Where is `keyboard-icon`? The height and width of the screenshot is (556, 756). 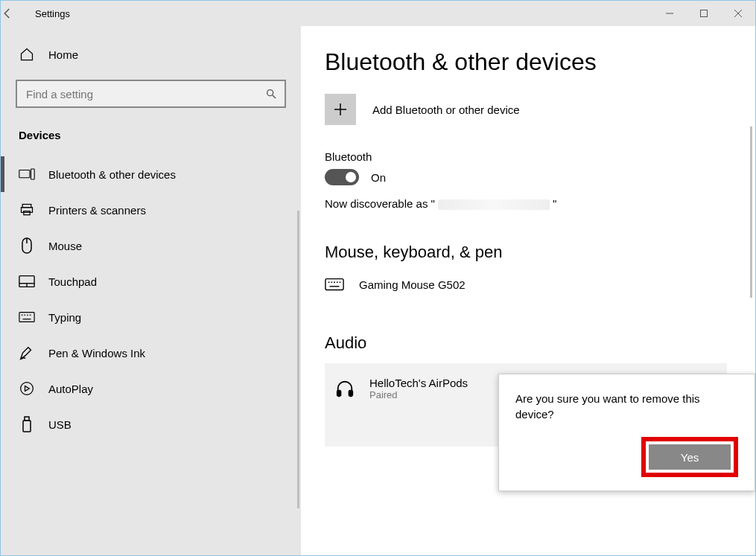 keyboard-icon is located at coordinates (27, 317).